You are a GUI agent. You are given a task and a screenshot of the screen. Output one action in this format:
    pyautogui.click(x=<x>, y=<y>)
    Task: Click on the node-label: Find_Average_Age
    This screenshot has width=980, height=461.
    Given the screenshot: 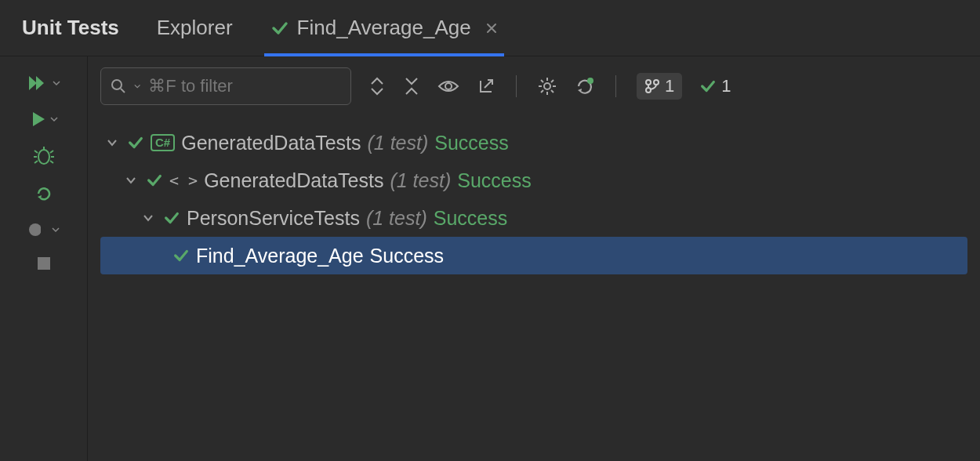 What is the action you would take?
    pyautogui.click(x=280, y=256)
    